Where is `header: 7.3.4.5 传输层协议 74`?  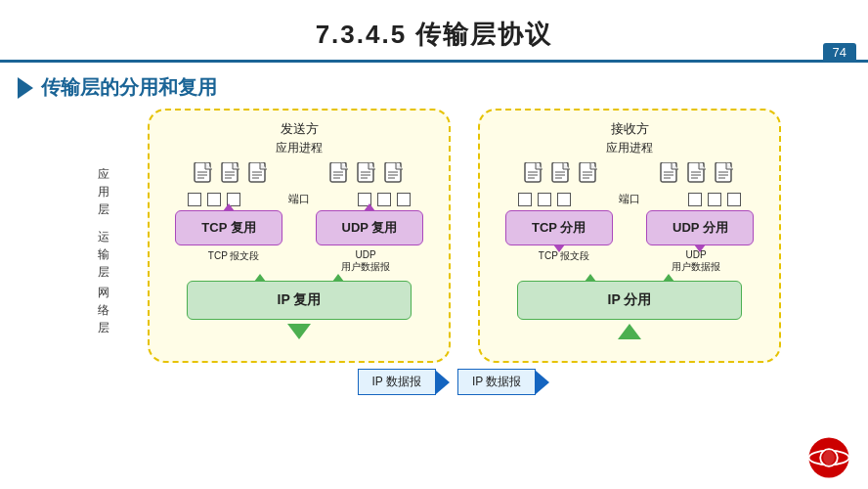
header: 7.3.4.5 传输层协议 74 is located at coordinates (434, 31).